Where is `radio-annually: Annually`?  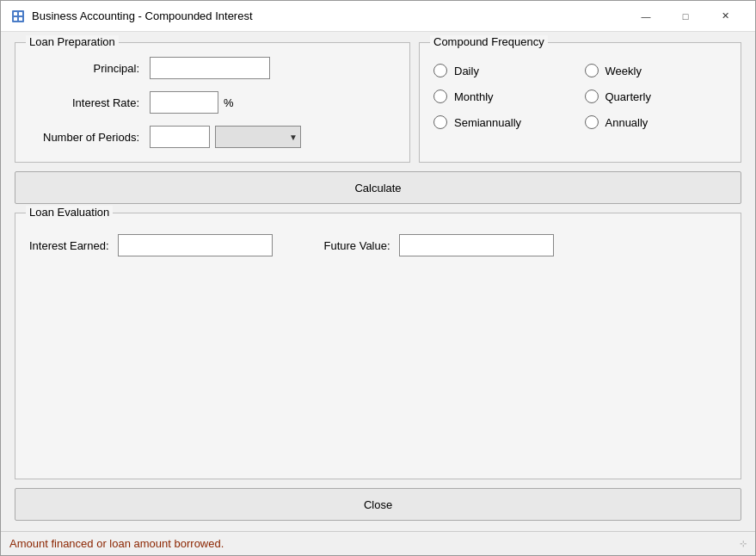 radio-annually: Annually is located at coordinates (656, 122).